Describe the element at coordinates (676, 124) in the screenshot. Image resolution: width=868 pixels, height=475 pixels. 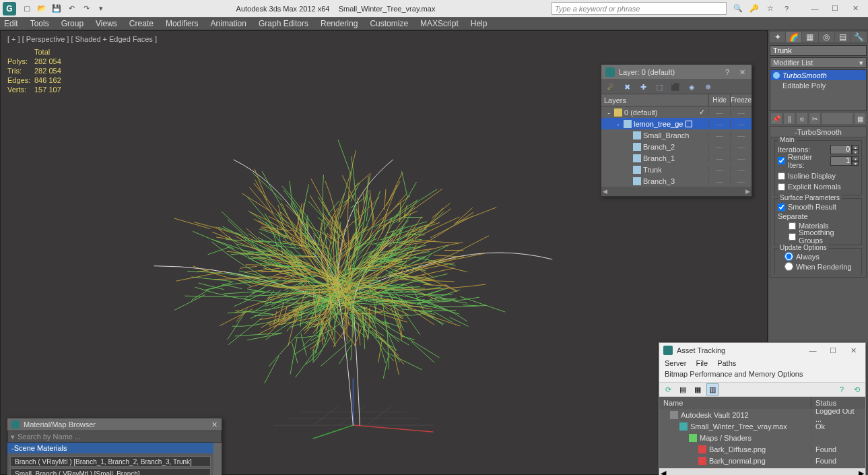
I see `layer-row: -lemon_tree_geo_2——` at that location.